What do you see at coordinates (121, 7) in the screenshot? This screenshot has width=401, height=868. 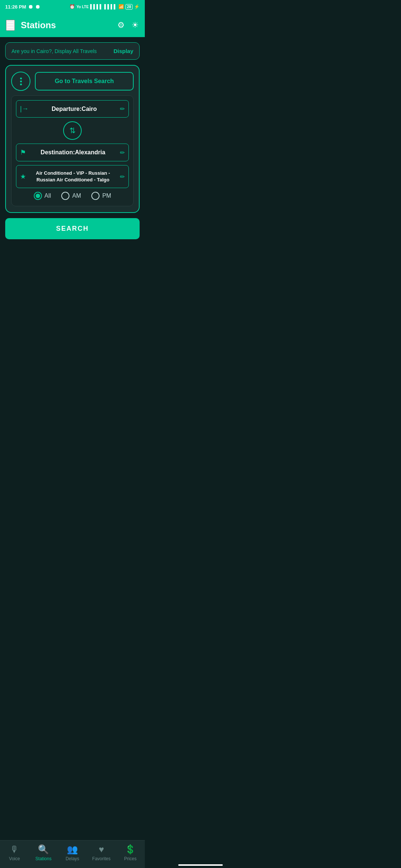 I see `wifi-icon: 📶` at bounding box center [121, 7].